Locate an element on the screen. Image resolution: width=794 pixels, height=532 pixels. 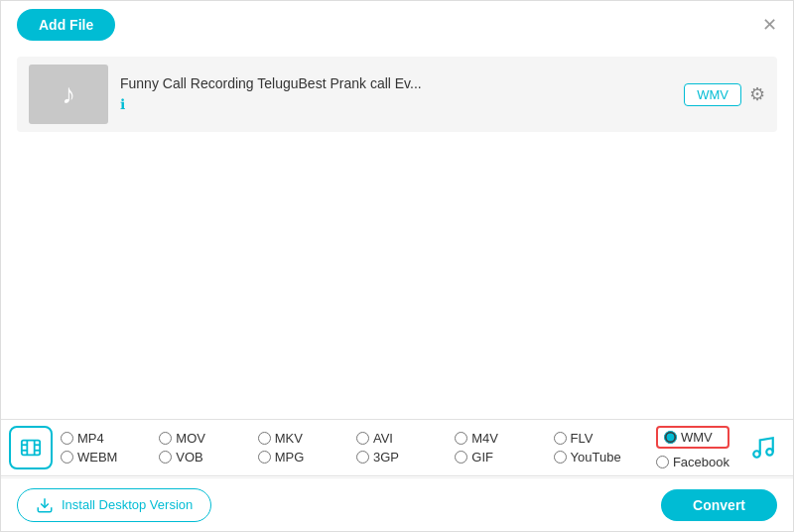
format-option-mov: MOV is located at coordinates (208, 439).